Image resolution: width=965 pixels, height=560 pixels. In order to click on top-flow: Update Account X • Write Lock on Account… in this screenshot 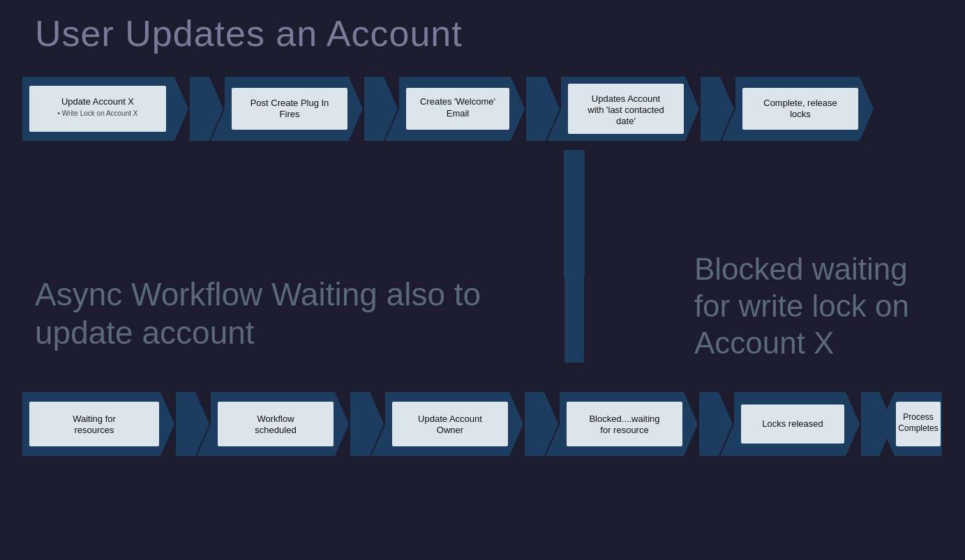, I will do `click(483, 109)`.